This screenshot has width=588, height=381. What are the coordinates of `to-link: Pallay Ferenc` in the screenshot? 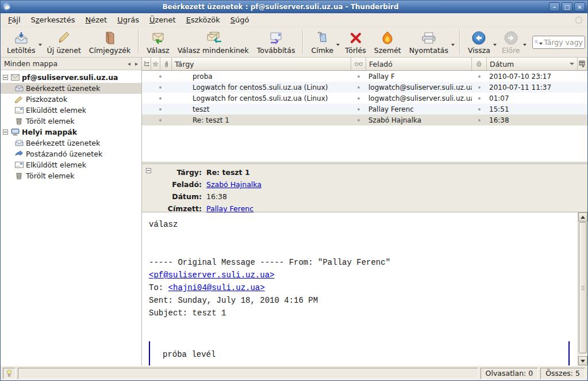 It's located at (230, 208).